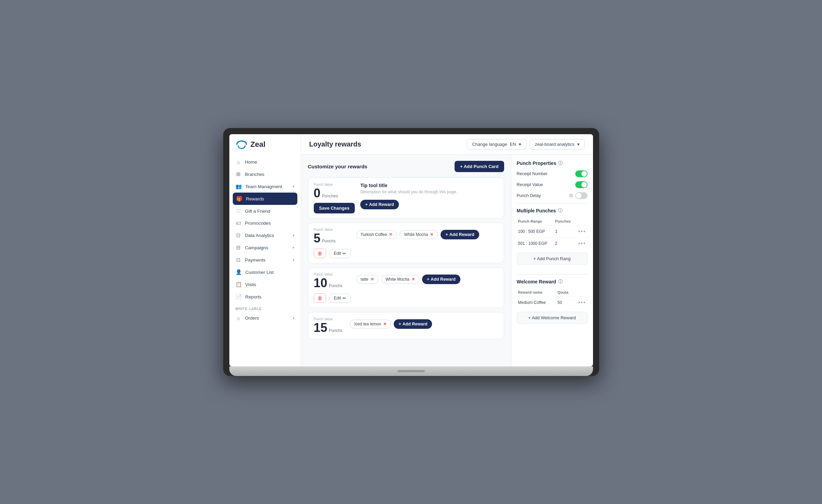 This screenshot has height=504, width=822. What do you see at coordinates (427, 279) in the screenshot?
I see `reward-tags-10: latte ✕ White Mocha ✕ +` at bounding box center [427, 279].